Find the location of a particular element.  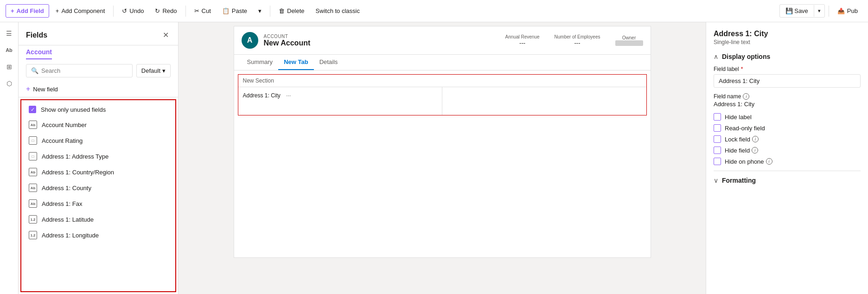

switch-classic-button: Switch to classic is located at coordinates (338, 11).